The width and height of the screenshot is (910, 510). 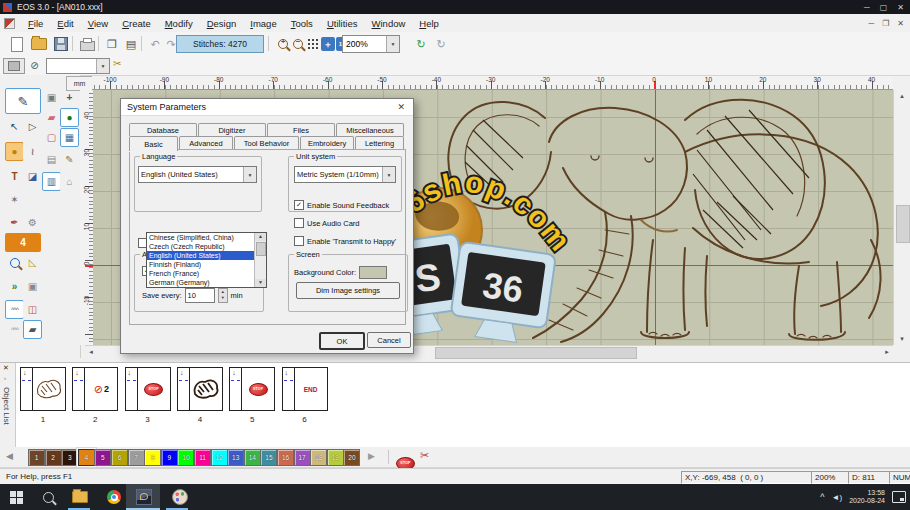 I want to click on tab-digitizer: Digitizer, so click(x=232, y=130).